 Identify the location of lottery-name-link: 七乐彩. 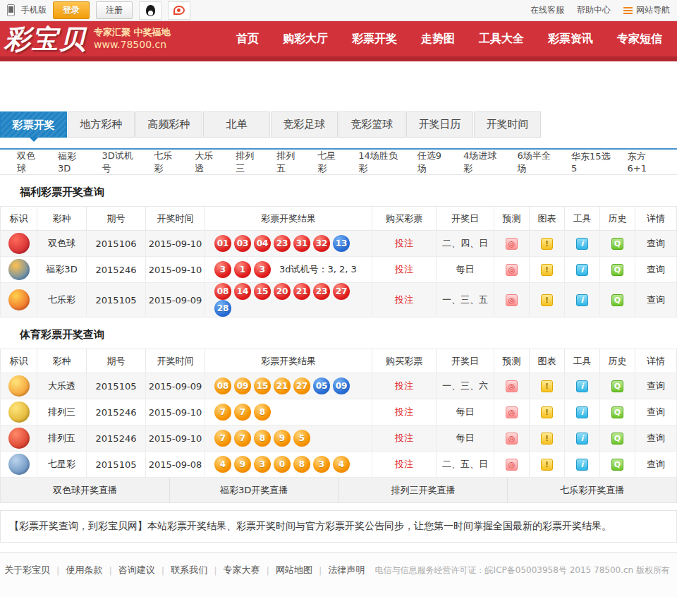
(62, 299).